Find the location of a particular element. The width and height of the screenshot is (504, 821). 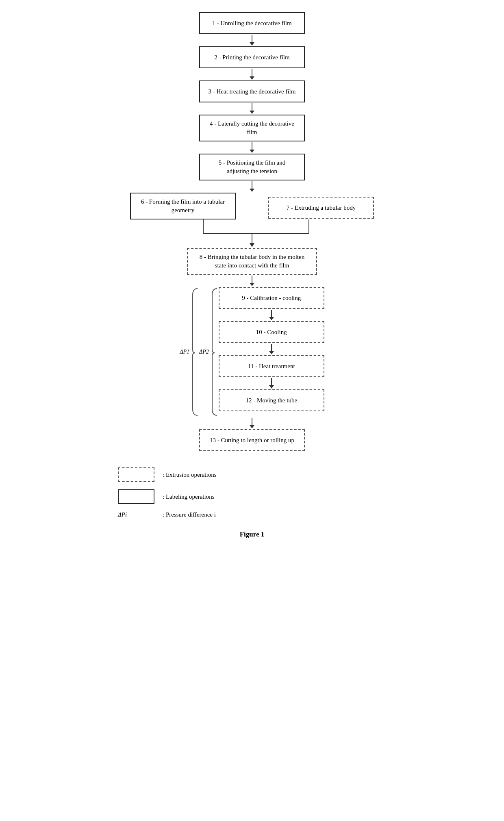

figure-caption: Figure 1 is located at coordinates (252, 534).